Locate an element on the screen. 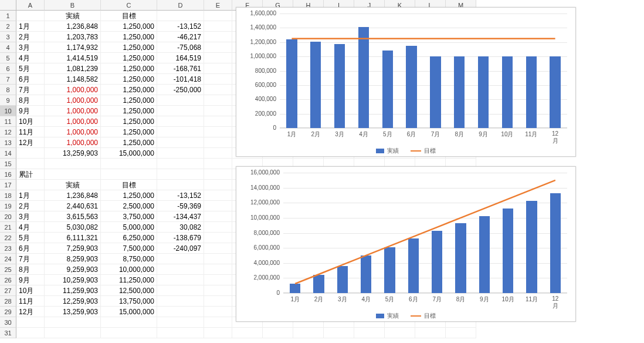  cell: 6,111,321 is located at coordinates (73, 238).